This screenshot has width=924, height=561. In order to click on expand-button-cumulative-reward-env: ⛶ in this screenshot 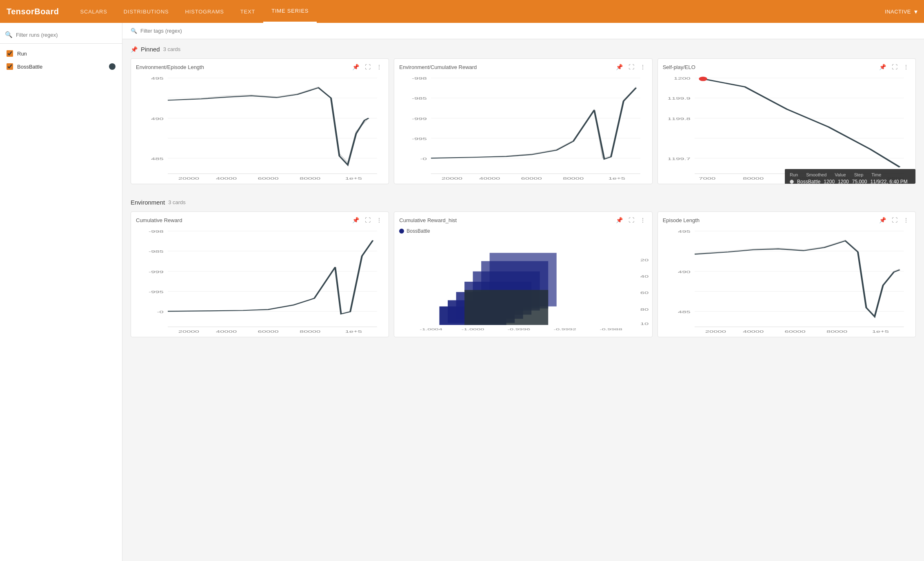, I will do `click(368, 220)`.